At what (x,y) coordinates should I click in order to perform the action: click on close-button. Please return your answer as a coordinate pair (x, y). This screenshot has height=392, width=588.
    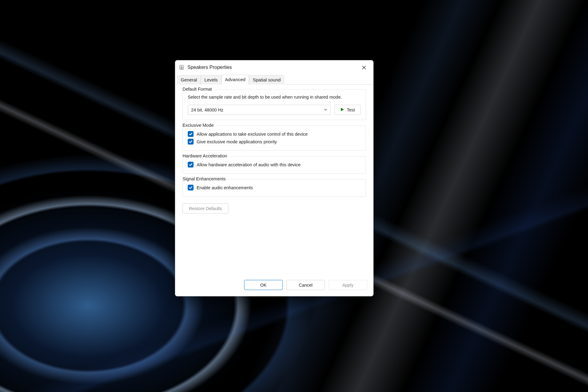
    Looking at the image, I should click on (364, 67).